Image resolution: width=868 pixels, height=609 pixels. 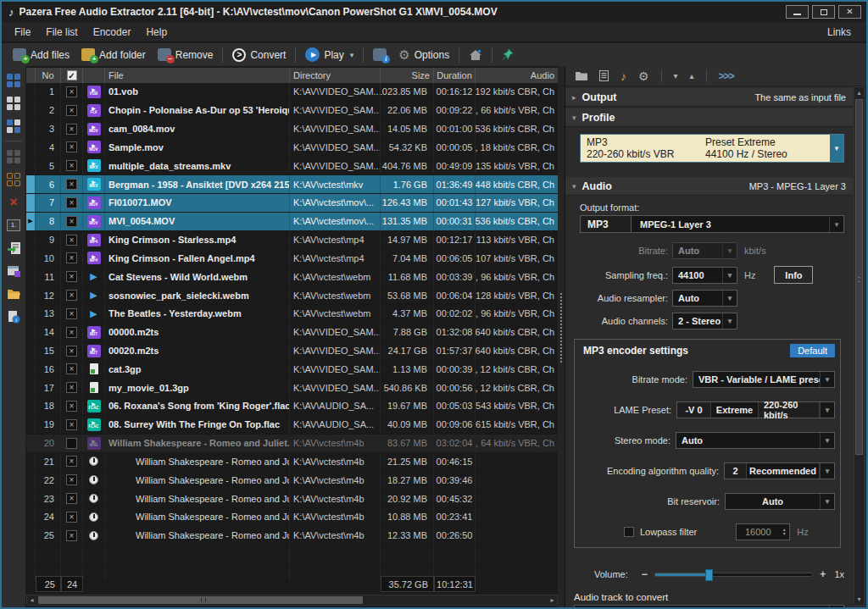 What do you see at coordinates (41, 54) in the screenshot?
I see `add-files-button: + Add files` at bounding box center [41, 54].